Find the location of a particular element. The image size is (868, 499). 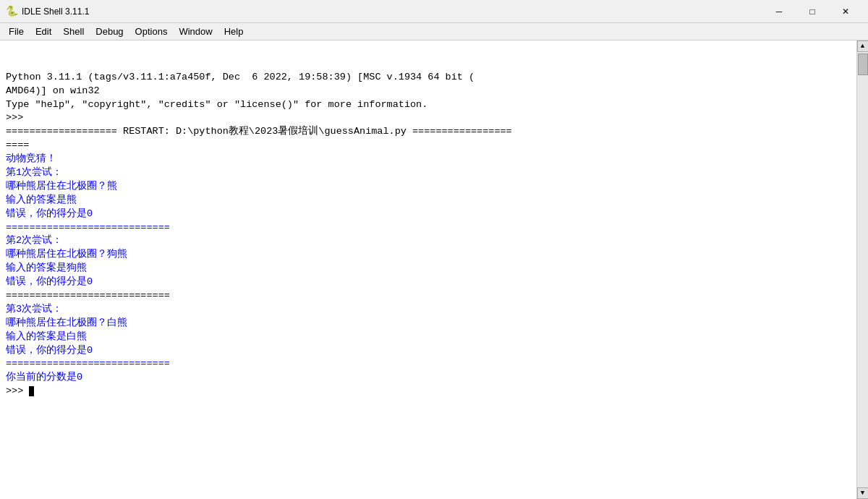

scrollbar: ▲ ▼ is located at coordinates (862, 270).